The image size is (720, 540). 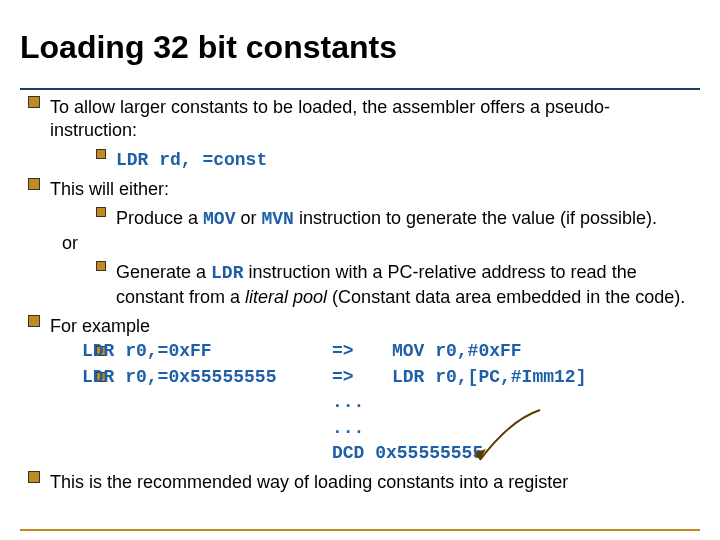 What do you see at coordinates (371, 482) in the screenshot?
I see `bullet-4-text: This is the recommended way of loading c…` at bounding box center [371, 482].